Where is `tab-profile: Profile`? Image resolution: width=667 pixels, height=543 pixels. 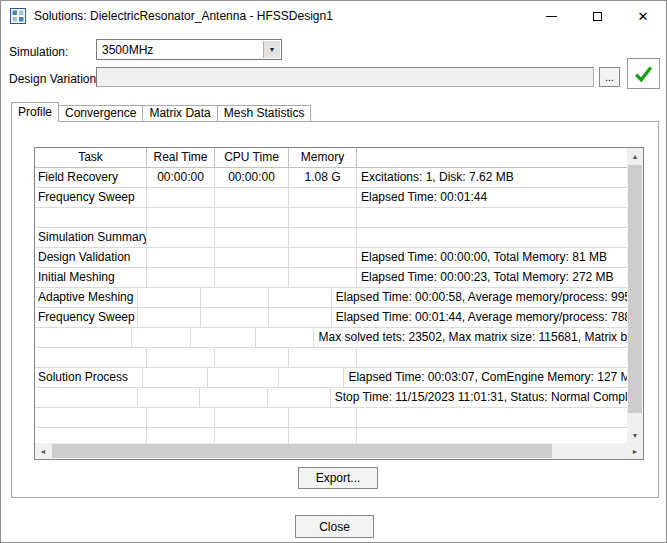
tab-profile: Profile is located at coordinates (35, 112).